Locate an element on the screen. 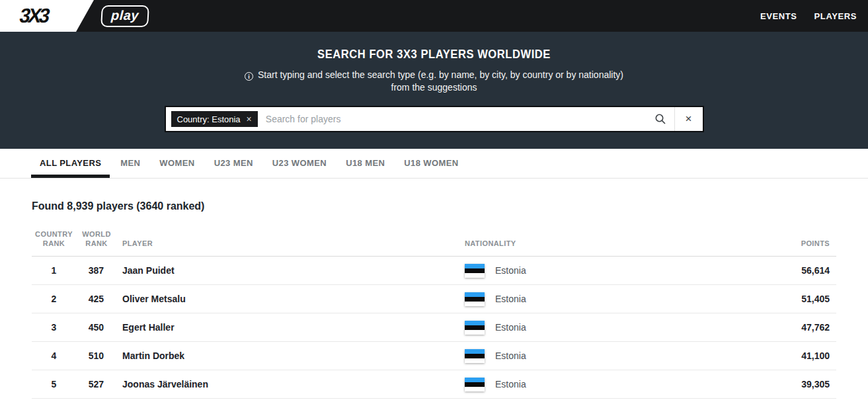  page-title: SEARCH FOR 3X3 PLAYERS WORLDWIDE is located at coordinates (434, 46).